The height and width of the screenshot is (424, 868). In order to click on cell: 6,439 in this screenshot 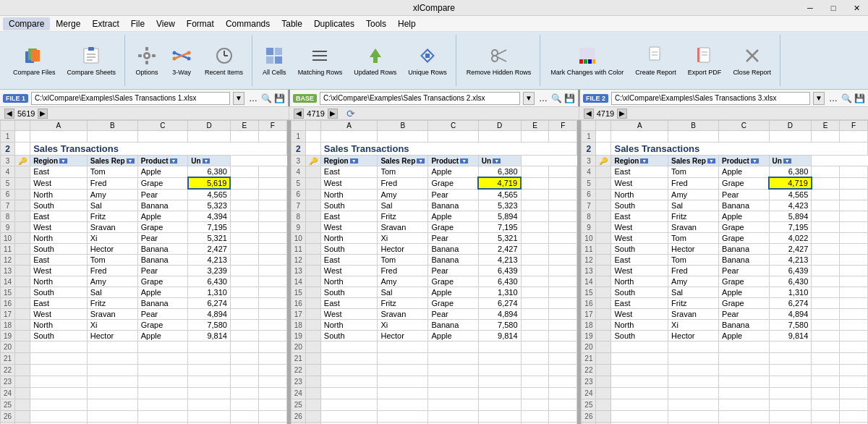, I will do `click(499, 271)`.